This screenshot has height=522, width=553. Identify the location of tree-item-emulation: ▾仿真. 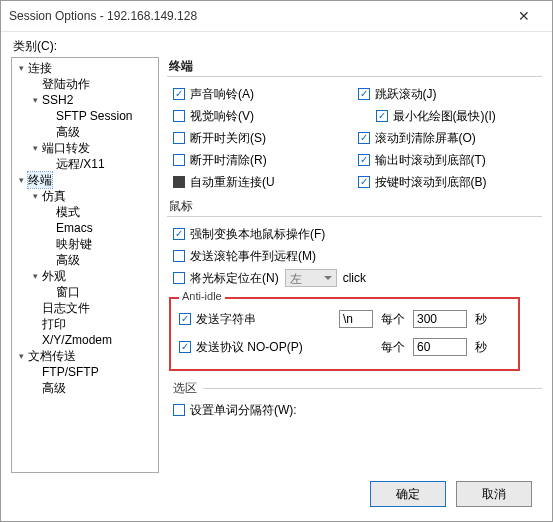
(94, 196).